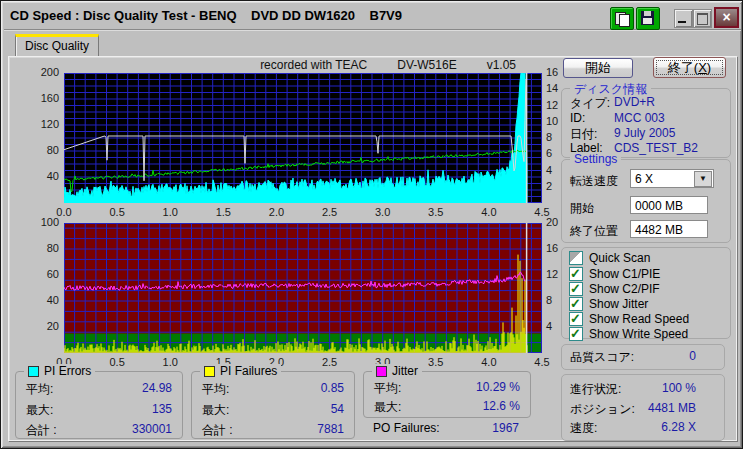  What do you see at coordinates (612, 104) in the screenshot?
I see `disc-info-row: タイプ:DVD+R` at bounding box center [612, 104].